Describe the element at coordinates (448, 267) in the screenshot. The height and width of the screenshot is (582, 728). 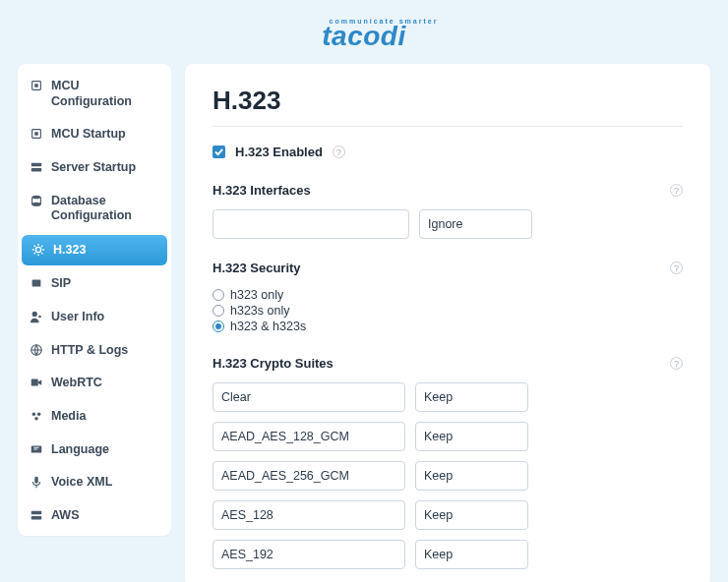
I see `security-section-head: H.323 Security ?` at that location.